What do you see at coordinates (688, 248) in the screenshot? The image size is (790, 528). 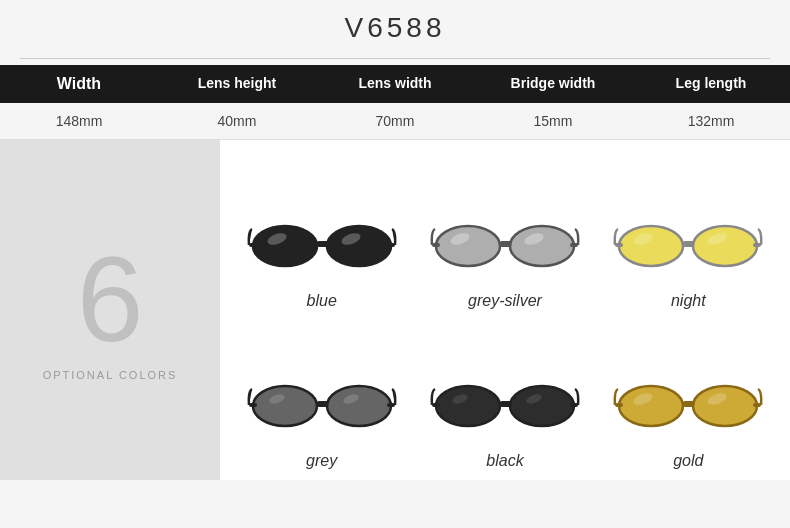 I see `glasses-night-icon` at bounding box center [688, 248].